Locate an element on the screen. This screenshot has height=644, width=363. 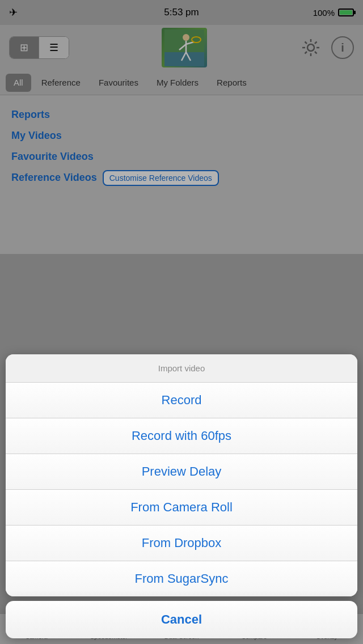
action-record-60fps: Record with 60fps is located at coordinates (182, 437).